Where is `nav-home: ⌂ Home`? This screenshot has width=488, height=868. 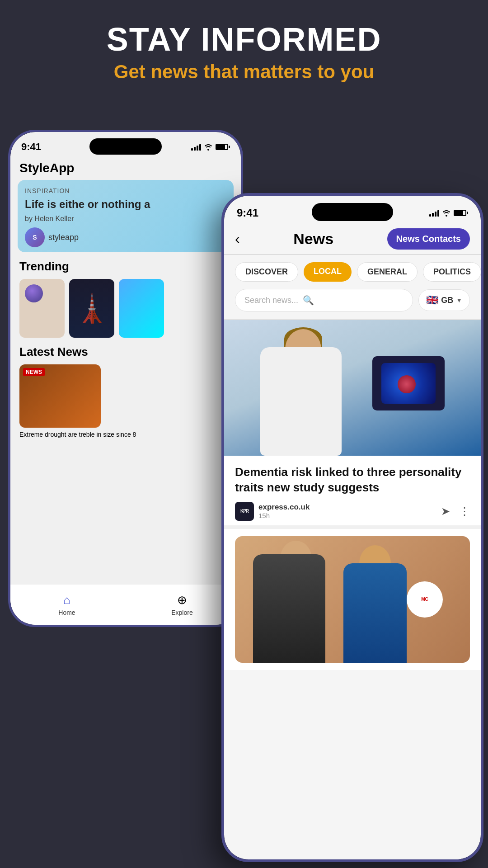 nav-home: ⌂ Home is located at coordinates (67, 605).